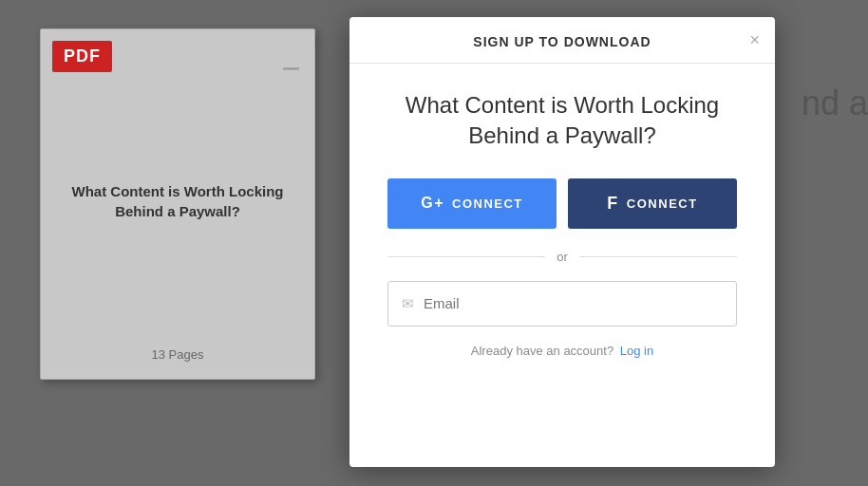 This screenshot has width=868, height=486. Describe the element at coordinates (488, 203) in the screenshot. I see `google-connect-label: CONNECT` at that location.